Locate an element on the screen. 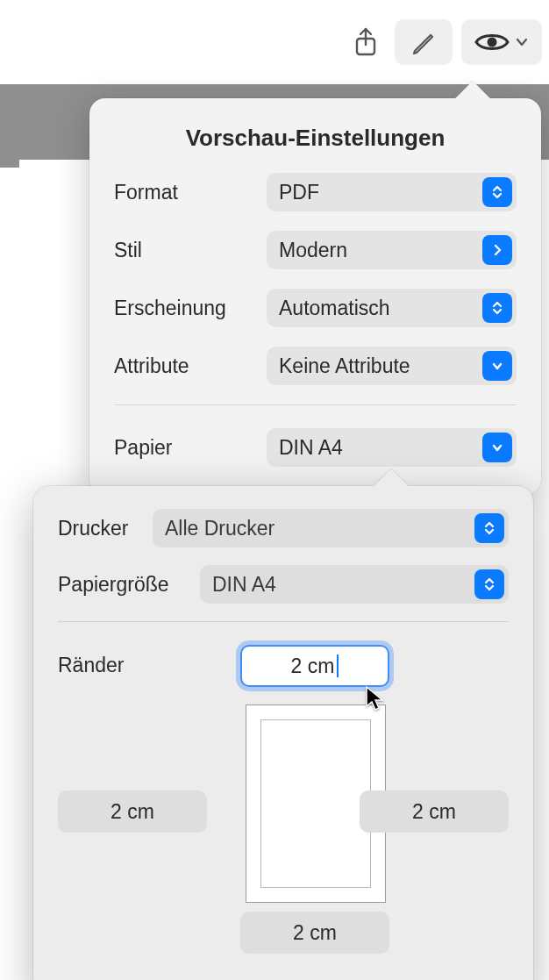 This screenshot has height=980, width=549. printer-select: Alle Drucker is located at coordinates (331, 528).